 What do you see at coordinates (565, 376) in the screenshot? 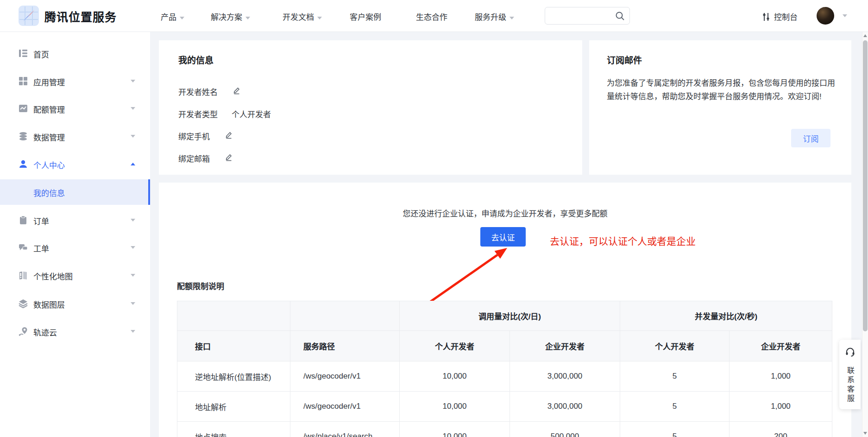
I see `cell-enterprise-daily: 3,000,000` at bounding box center [565, 376].